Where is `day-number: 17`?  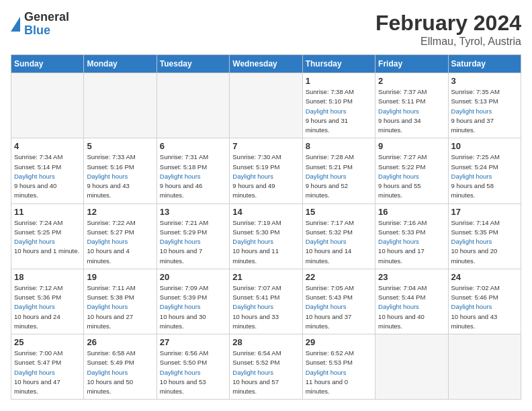
day-number: 17 is located at coordinates (485, 212).